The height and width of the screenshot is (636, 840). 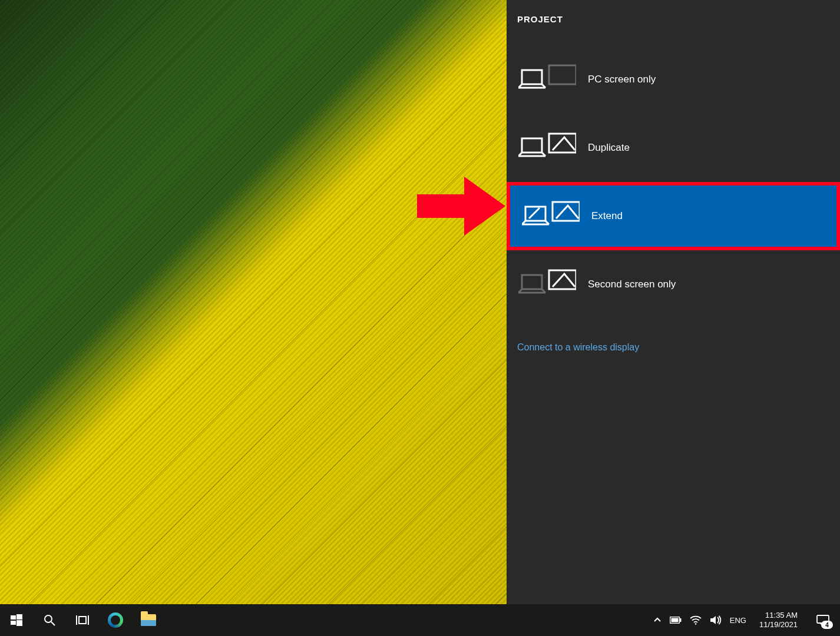 I want to click on project-option-label: Second screen only, so click(x=631, y=284).